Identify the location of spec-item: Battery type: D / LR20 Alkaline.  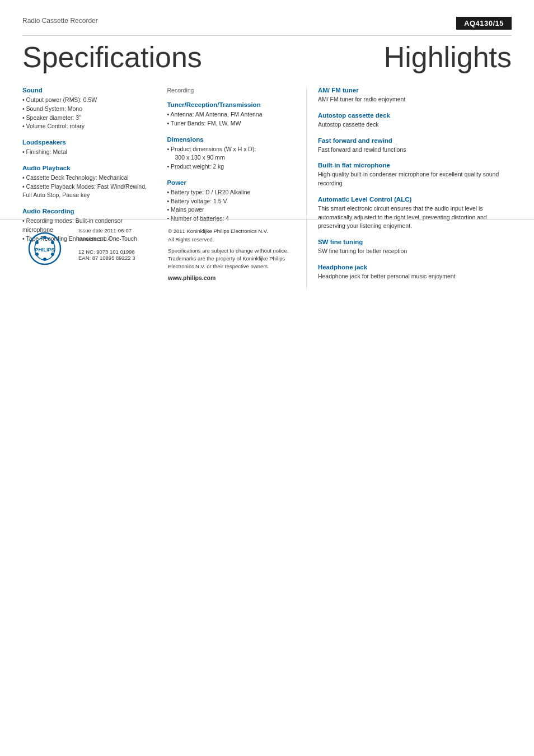
(231, 193).